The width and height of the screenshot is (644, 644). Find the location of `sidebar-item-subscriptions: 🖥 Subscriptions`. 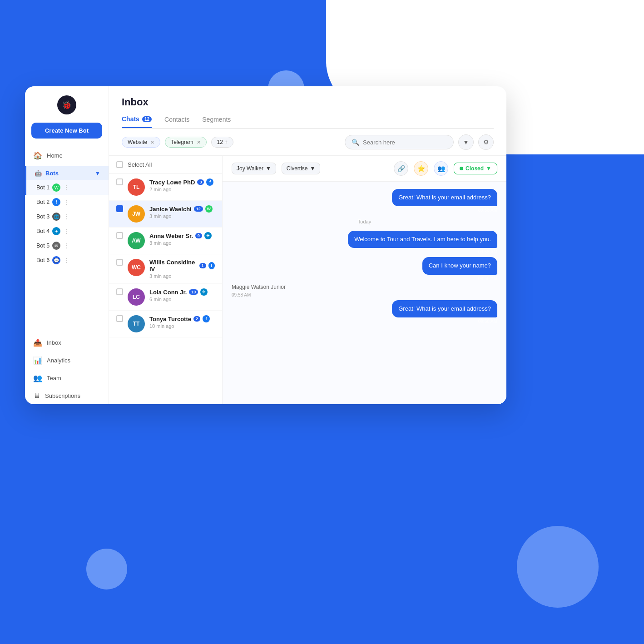

sidebar-item-subscriptions: 🖥 Subscriptions is located at coordinates (67, 396).